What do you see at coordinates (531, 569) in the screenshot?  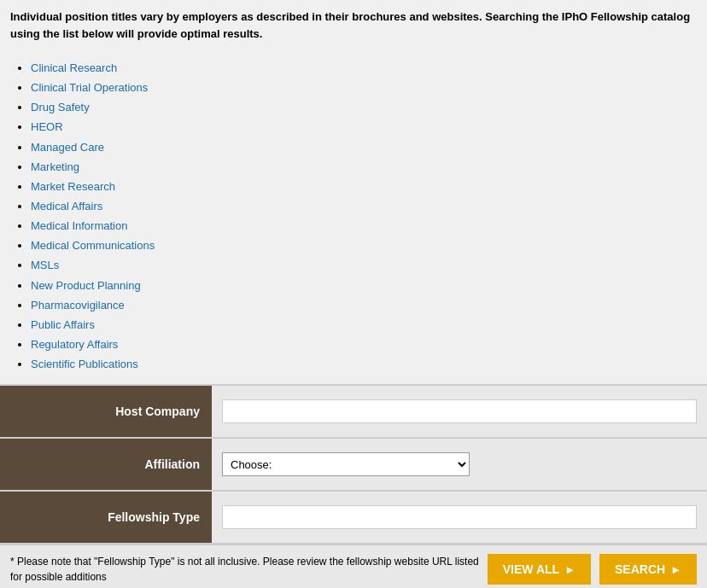 I see `view-all-label: VIEW ALL` at bounding box center [531, 569].